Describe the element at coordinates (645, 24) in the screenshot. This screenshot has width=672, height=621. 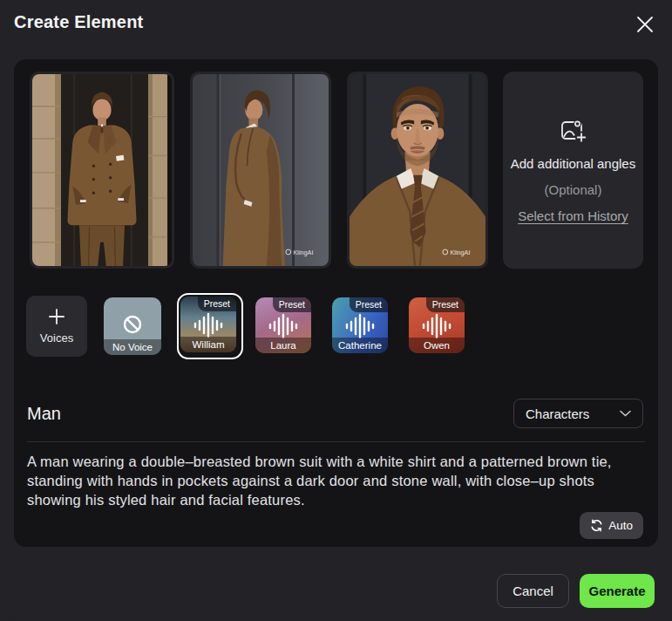
I see `x-icon` at that location.